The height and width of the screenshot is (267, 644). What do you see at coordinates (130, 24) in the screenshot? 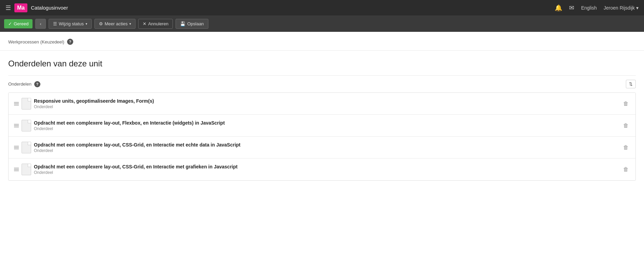
I see `caret-down-icon-2: ▾` at bounding box center [130, 24].